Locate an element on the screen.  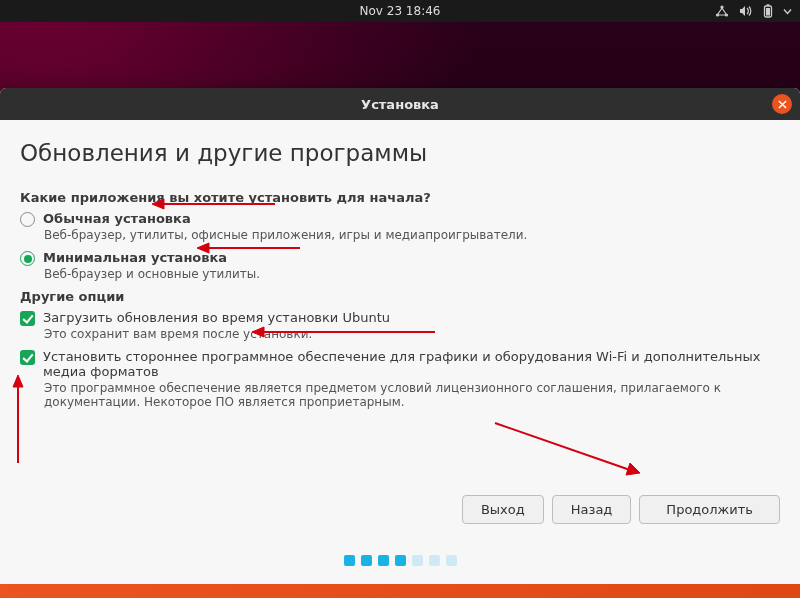
window-title: Установка is located at coordinates (400, 104).